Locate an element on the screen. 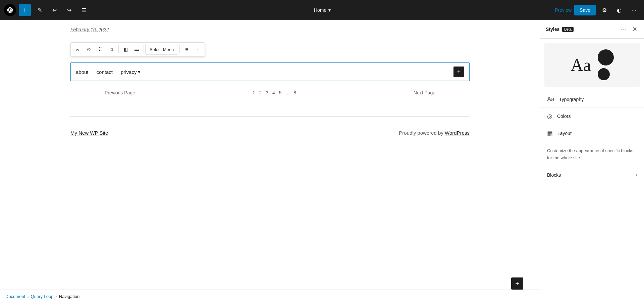 The image size is (644, 303). breadcrumb-sep-1: › is located at coordinates (28, 296).